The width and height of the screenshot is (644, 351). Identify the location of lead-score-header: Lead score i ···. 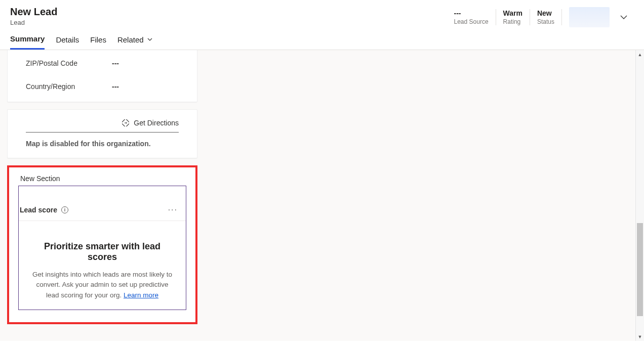
(102, 210).